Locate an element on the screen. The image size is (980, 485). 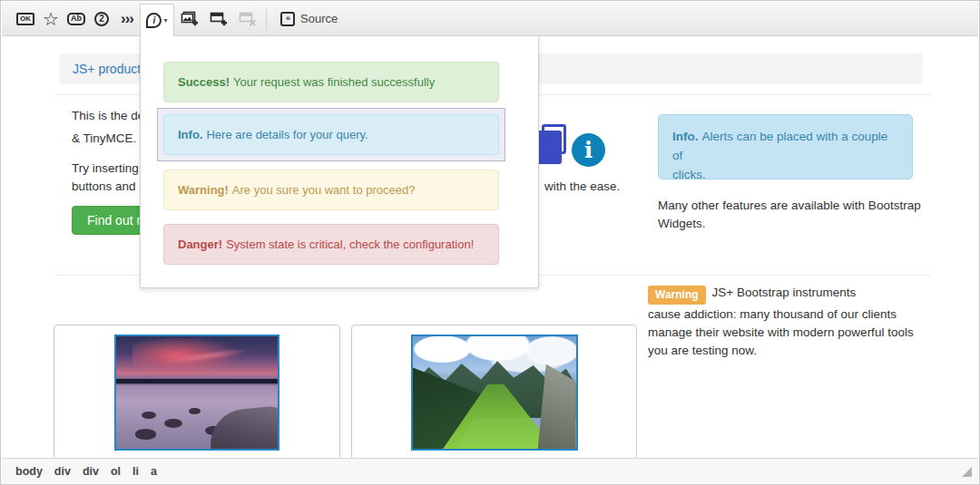
warning-line-1-text: JS+ Bootstrap instruments is located at coordinates (784, 292).